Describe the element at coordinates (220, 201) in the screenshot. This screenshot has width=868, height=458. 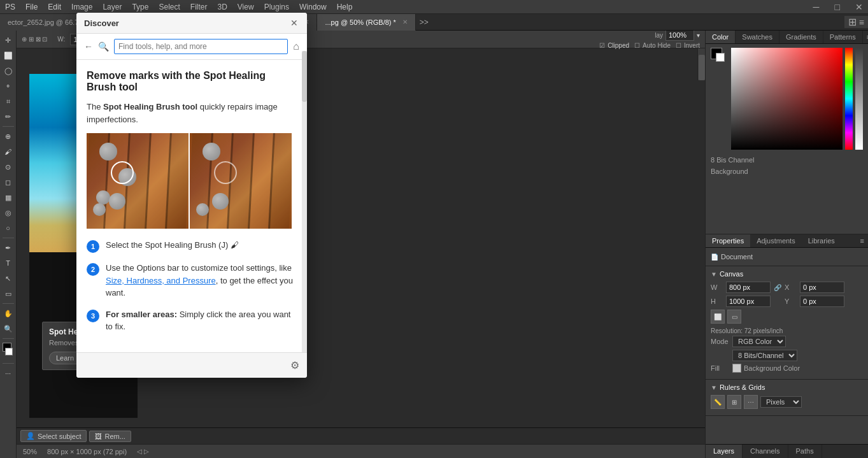
I see `stone-a5` at that location.